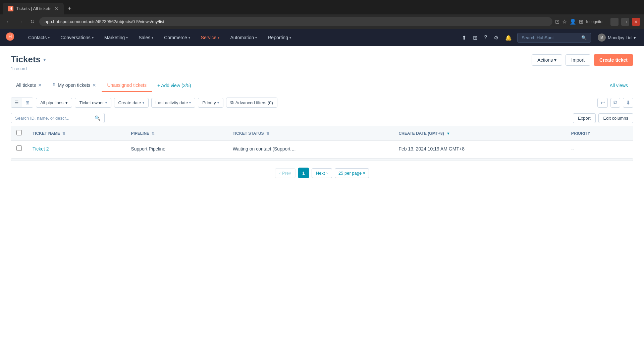  What do you see at coordinates (244, 38) in the screenshot?
I see `nav-automation: Automation ▾` at bounding box center [244, 38].